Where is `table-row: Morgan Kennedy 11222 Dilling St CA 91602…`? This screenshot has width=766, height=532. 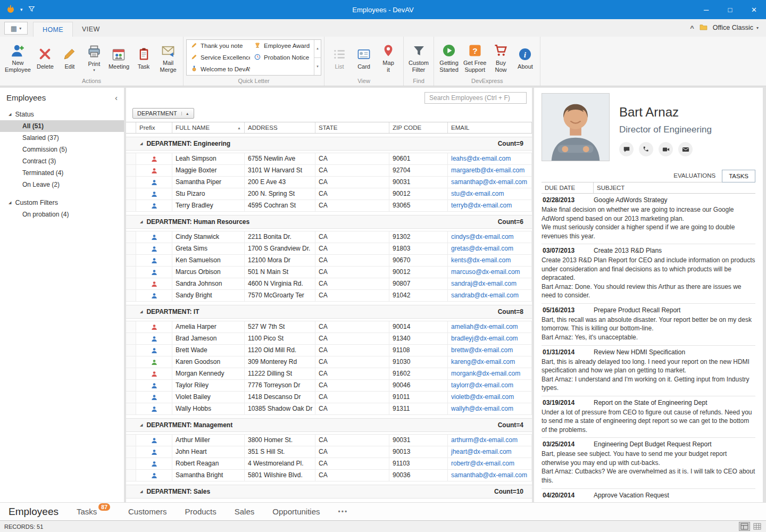 table-row: Morgan Kennedy 11222 Dilling St CA 91602… is located at coordinates (329, 374).